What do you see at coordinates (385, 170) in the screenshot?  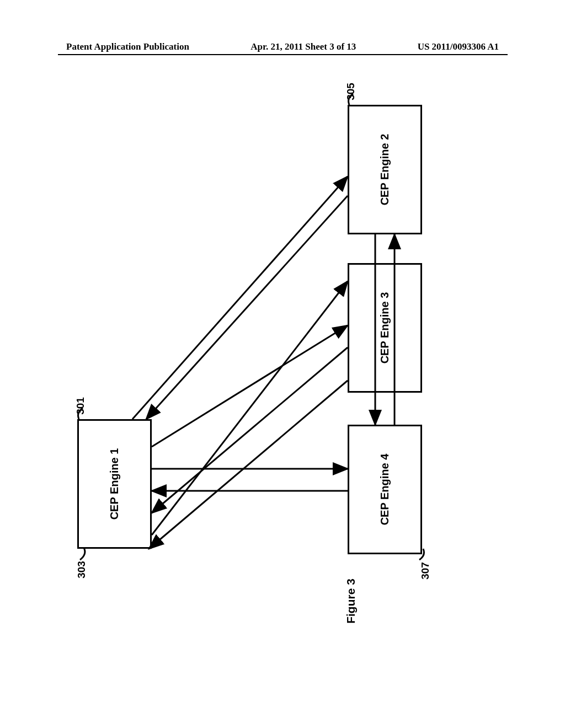 I see `box-cep-engine-2: CEP Engine 2` at bounding box center [385, 170].